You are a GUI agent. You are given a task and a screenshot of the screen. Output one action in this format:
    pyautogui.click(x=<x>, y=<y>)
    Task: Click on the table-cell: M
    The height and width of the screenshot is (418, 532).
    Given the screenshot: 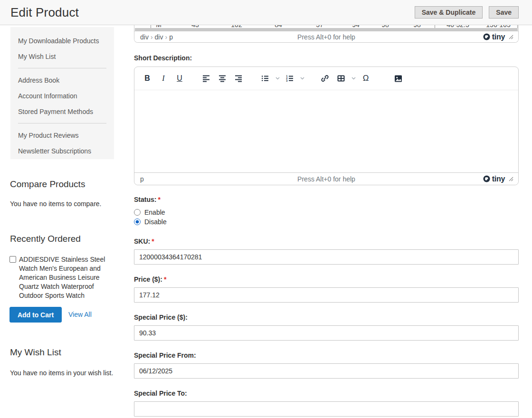 What is the action you would take?
    pyautogui.click(x=159, y=27)
    